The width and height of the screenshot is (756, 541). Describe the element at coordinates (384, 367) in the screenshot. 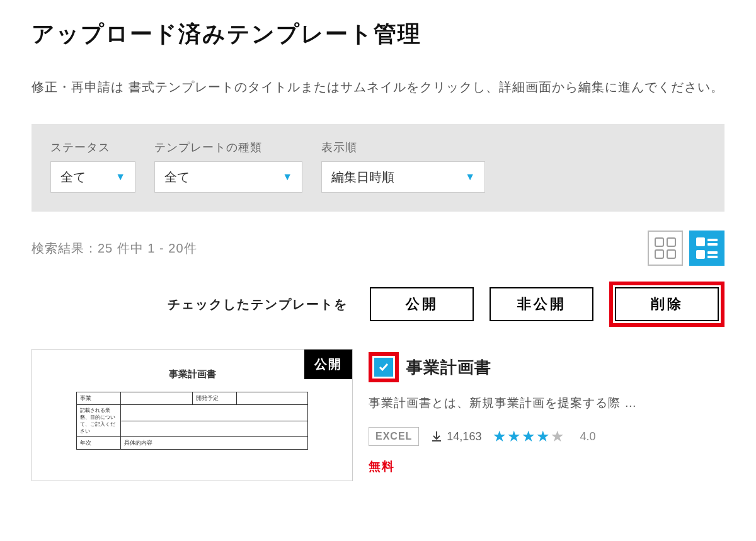

I see `checkbox-highlight` at that location.